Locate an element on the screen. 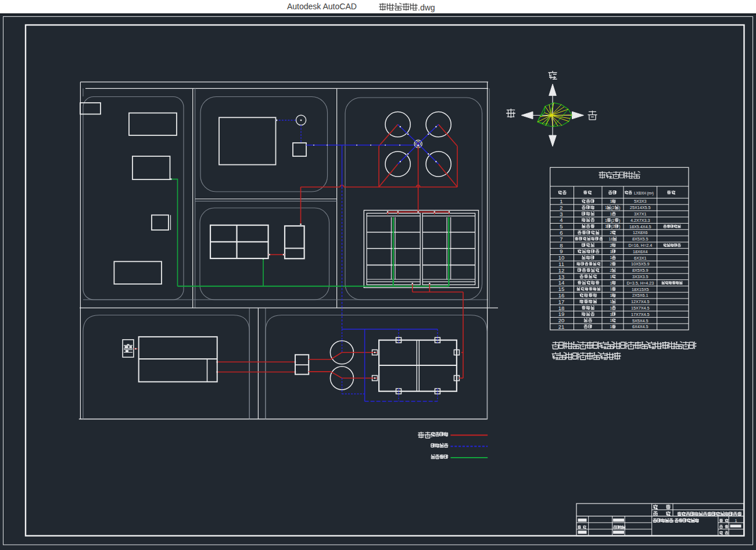 The height and width of the screenshot is (550, 756). svg-text: 18 is located at coordinates (561, 308).